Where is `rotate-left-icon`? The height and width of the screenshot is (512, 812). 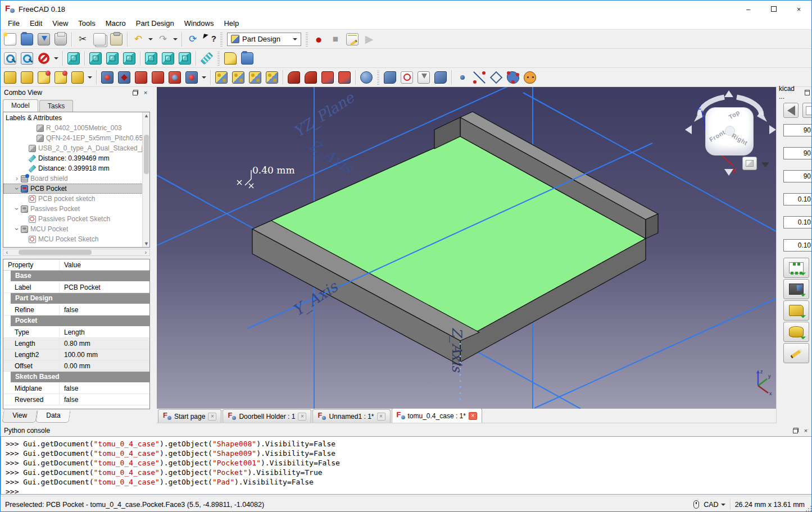
rotate-left-icon is located at coordinates (688, 130).